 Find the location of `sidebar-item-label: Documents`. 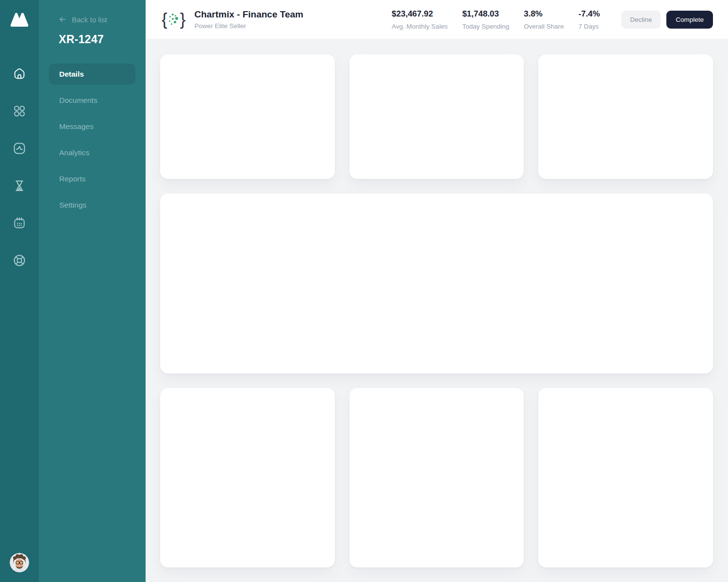

sidebar-item-label: Documents is located at coordinates (78, 100).